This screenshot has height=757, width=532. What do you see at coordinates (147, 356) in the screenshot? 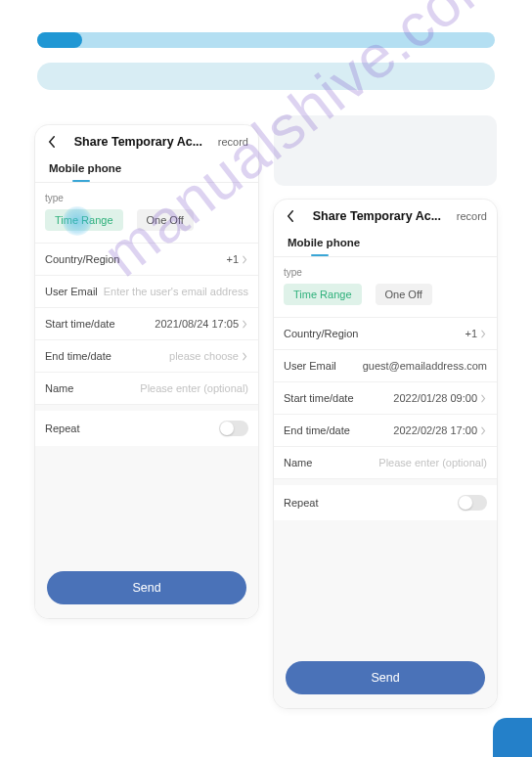
I see `end-time-row: End time/date please choose` at bounding box center [147, 356].